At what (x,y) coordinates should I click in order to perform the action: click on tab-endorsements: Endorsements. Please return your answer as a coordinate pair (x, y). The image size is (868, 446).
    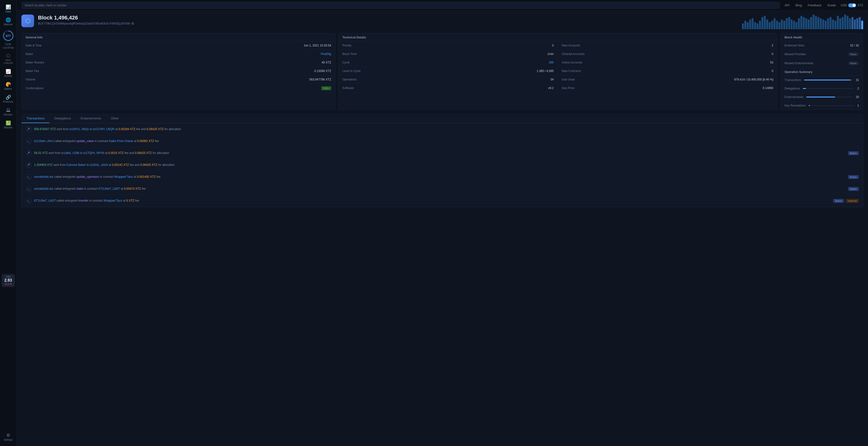
    Looking at the image, I should click on (91, 118).